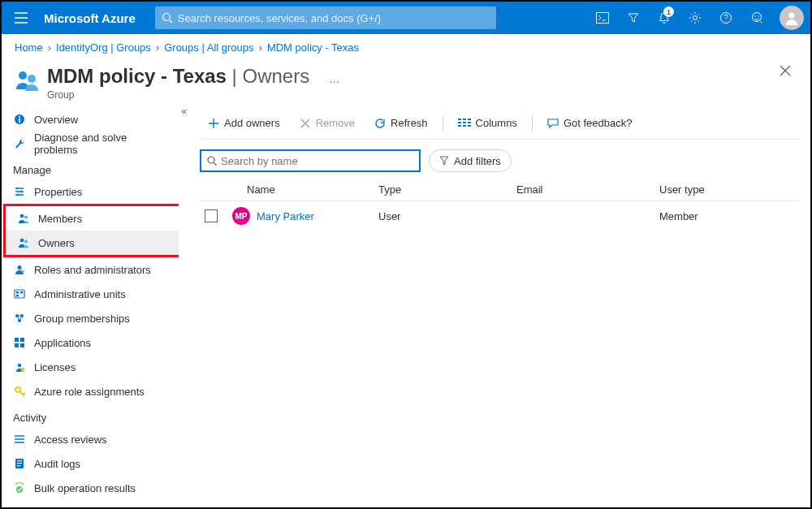  What do you see at coordinates (82, 318) in the screenshot?
I see `sidebar-label: Group memberships` at bounding box center [82, 318].